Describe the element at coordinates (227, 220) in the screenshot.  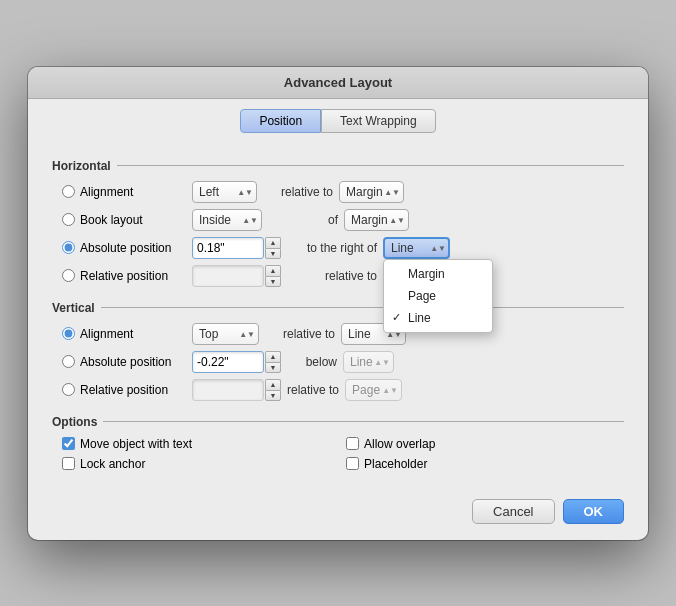
I see `book-select: InsideOutside` at that location.